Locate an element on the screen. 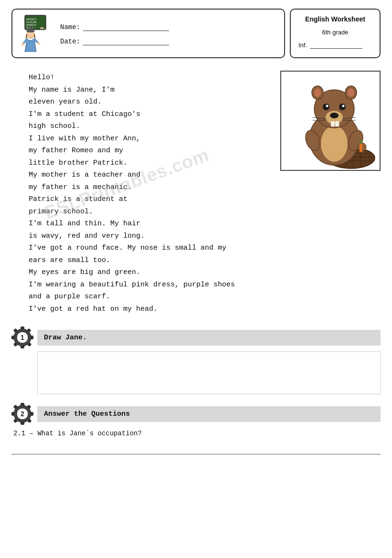  name-label: Name: is located at coordinates (70, 27).